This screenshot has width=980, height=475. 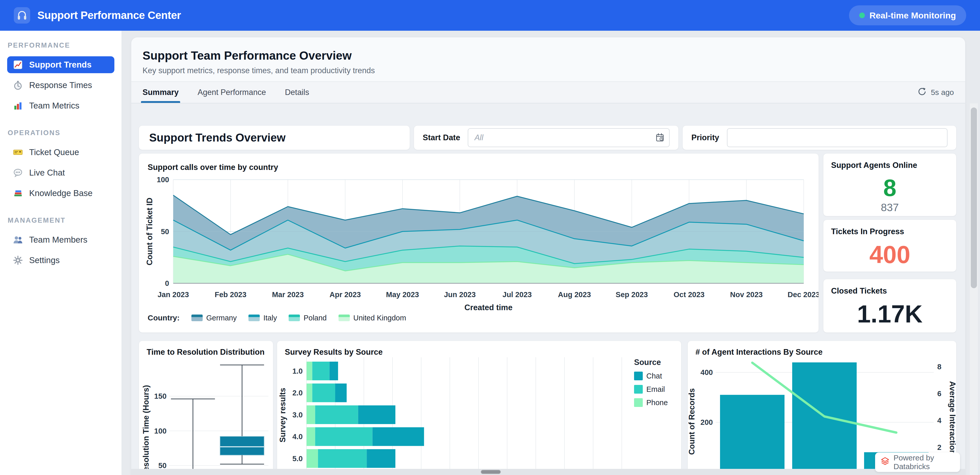 I want to click on legend-label: United Kingdom, so click(x=380, y=318).